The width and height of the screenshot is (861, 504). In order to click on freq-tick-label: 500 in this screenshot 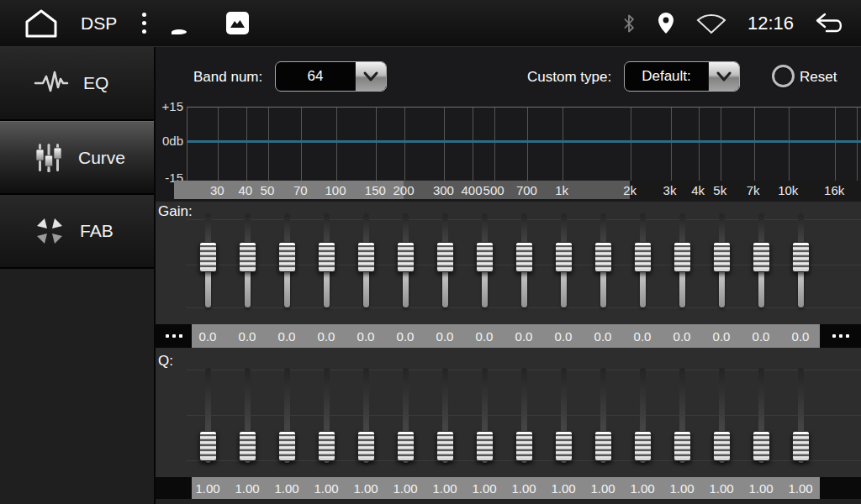, I will do `click(494, 190)`.